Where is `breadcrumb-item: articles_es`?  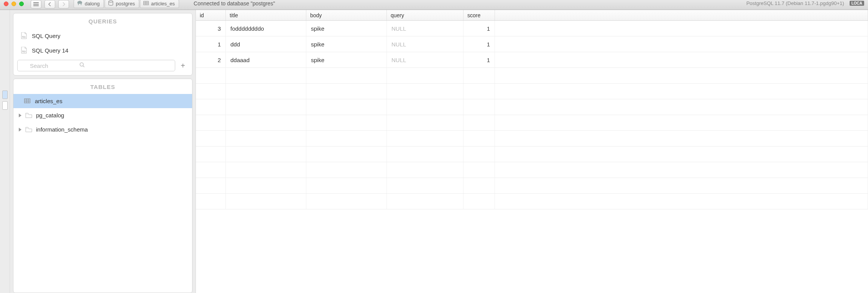 breadcrumb-item: articles_es is located at coordinates (159, 4).